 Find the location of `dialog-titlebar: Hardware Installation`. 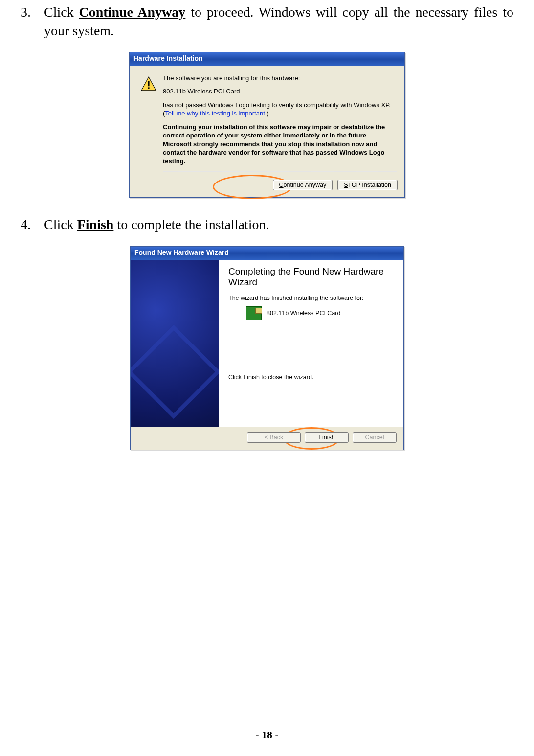

dialog-titlebar: Hardware Installation is located at coordinates (267, 59).